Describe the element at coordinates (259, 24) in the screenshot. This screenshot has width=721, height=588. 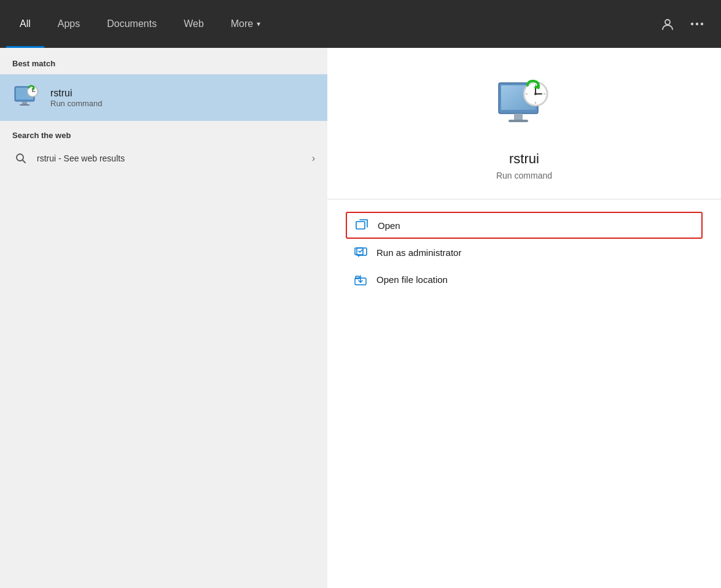
I see `chevron-down-icon: ▾` at that location.